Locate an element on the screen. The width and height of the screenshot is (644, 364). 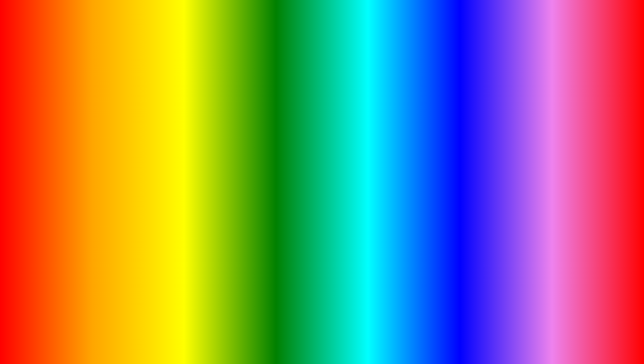
logo-skull-icon: 💀 is located at coordinates (581, 277).